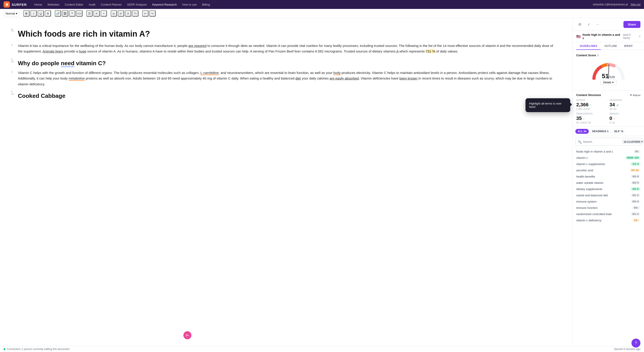 The image size is (644, 352). I want to click on list-item: vitamin c deficiency1/2–, so click(608, 220).